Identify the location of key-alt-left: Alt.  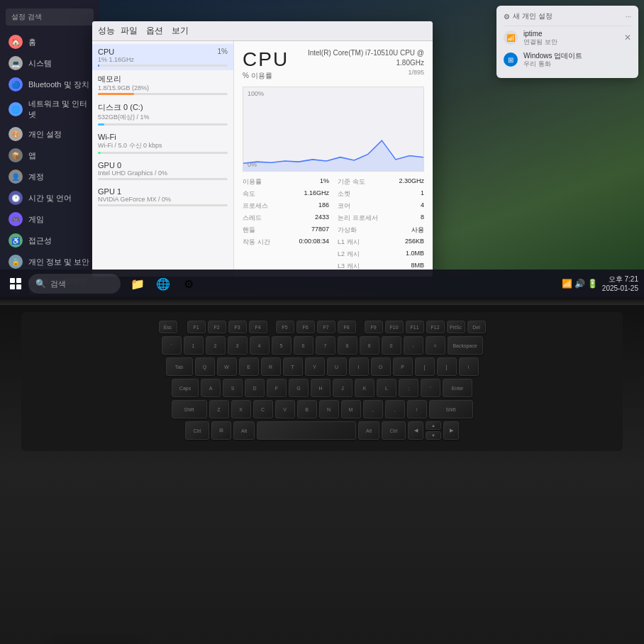
(244, 431).